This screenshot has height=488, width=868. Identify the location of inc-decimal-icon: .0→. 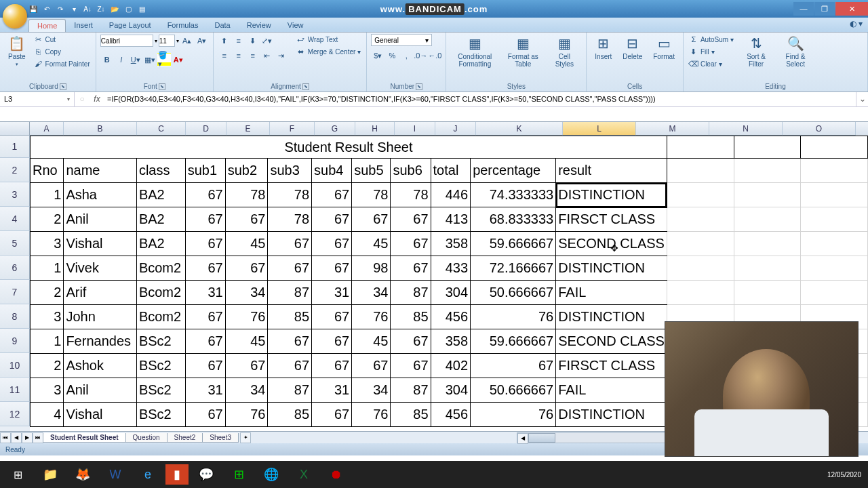
(420, 56).